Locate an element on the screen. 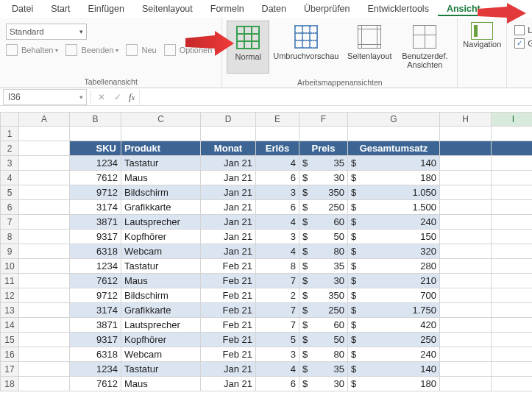 The width and height of the screenshot is (532, 401). cell-produkt: Bildschirm is located at coordinates (161, 193).